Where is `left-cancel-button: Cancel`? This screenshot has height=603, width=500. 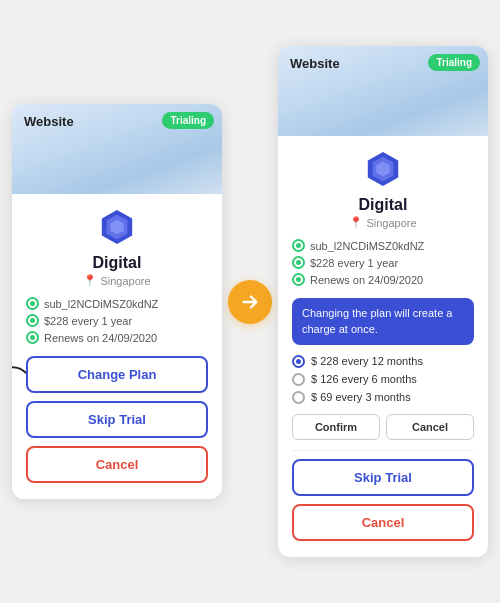
left-cancel-button: Cancel is located at coordinates (117, 464).